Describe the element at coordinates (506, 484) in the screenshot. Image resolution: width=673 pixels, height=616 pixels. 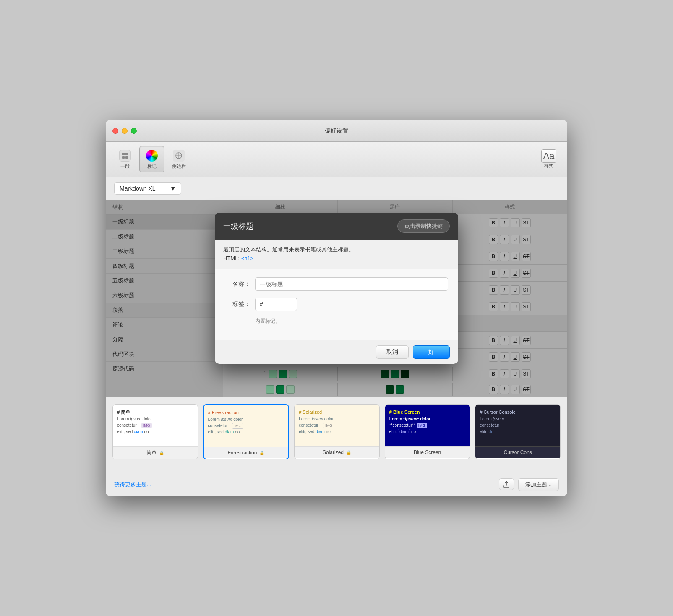
I see `share-button` at that location.